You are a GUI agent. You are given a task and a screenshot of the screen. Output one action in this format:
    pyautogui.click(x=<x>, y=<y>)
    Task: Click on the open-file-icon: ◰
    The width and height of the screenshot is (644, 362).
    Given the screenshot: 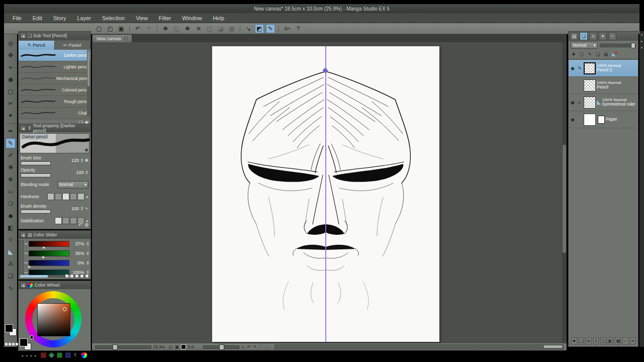 What is the action you would take?
    pyautogui.click(x=110, y=29)
    